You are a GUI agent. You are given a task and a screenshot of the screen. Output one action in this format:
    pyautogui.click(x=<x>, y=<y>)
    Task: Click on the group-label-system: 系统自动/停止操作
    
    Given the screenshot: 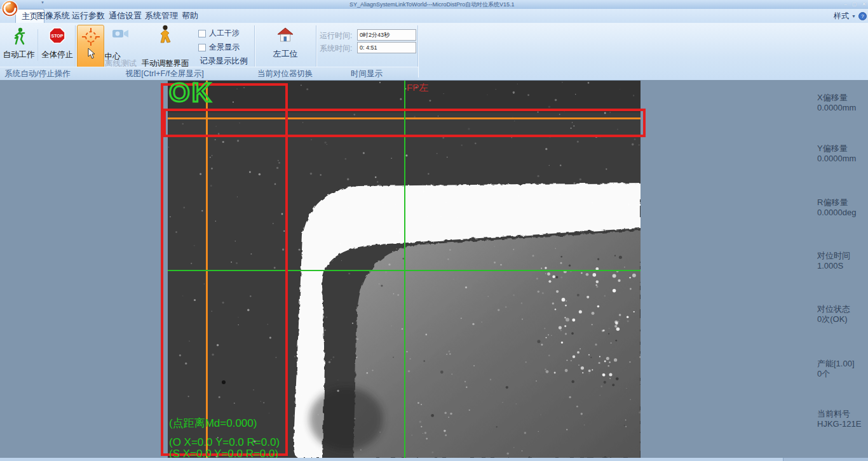 What is the action you would take?
    pyautogui.click(x=37, y=74)
    